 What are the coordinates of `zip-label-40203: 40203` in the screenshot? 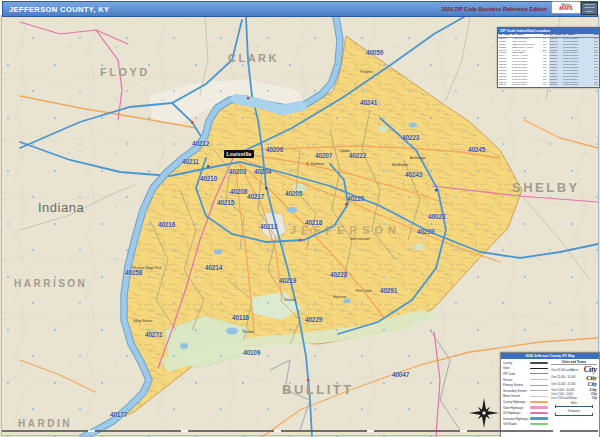 It's located at (238, 172).